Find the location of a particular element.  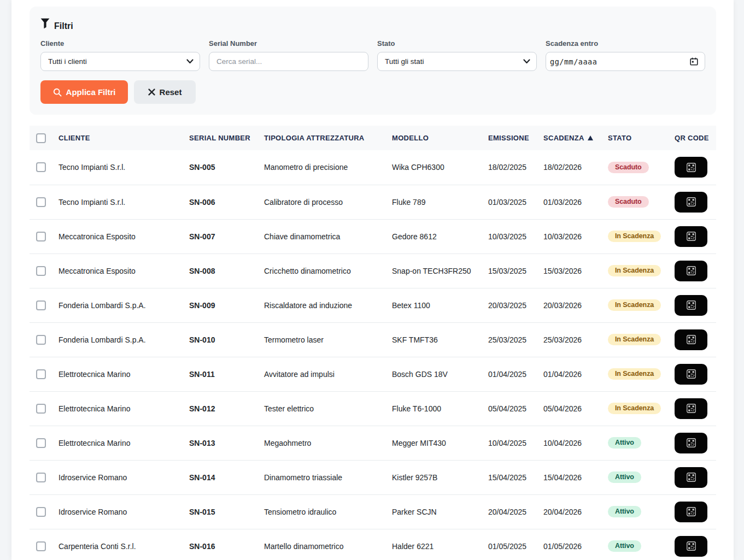

apply-filters-button: Applica Filtri is located at coordinates (84, 92).